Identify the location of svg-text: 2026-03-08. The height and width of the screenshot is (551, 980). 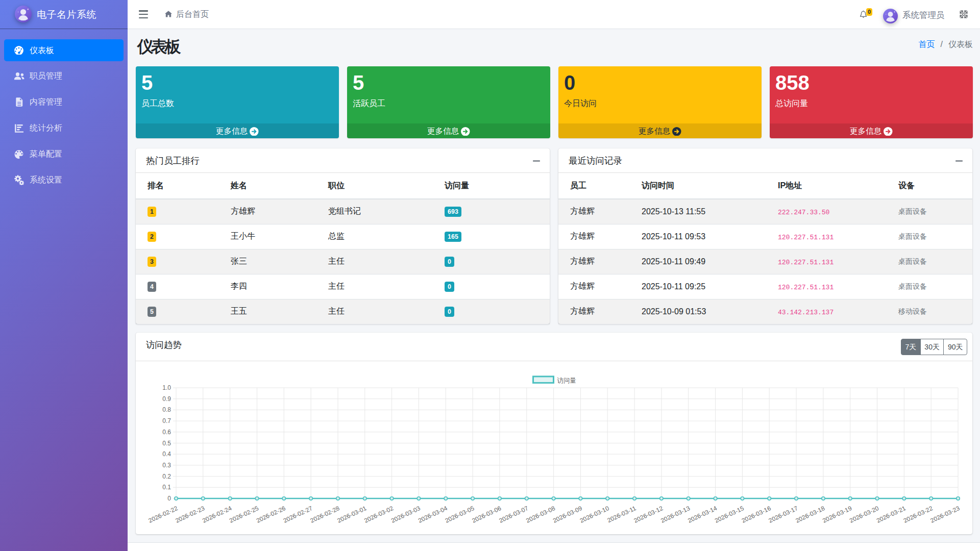
(541, 514).